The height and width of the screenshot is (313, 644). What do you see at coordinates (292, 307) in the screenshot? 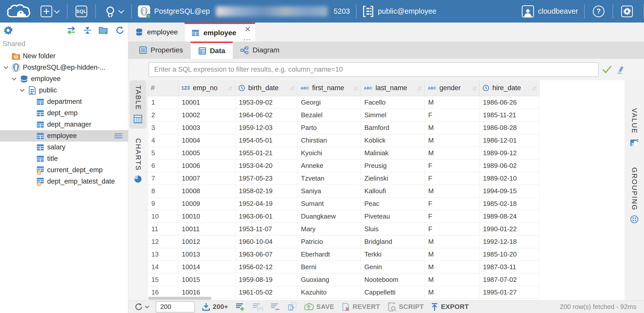
I see `apply-changes-icon` at bounding box center [292, 307].